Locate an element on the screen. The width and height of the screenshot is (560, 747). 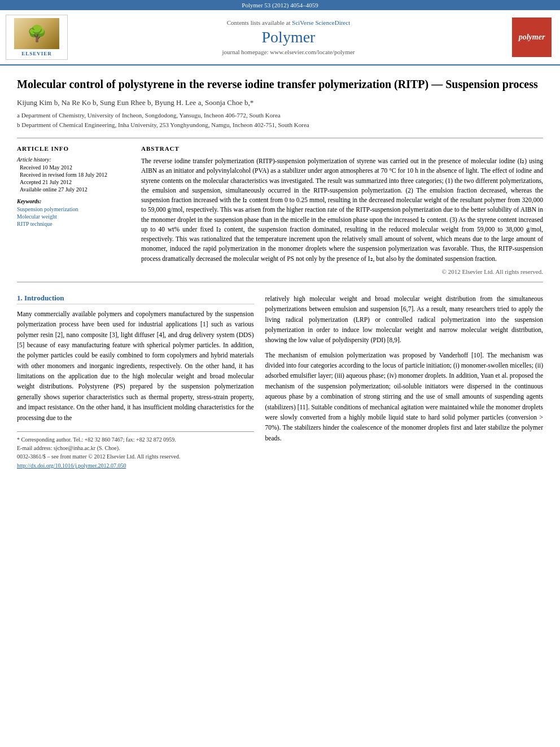
sciverse-prefix: Contents lists available at is located at coordinates (260, 23).